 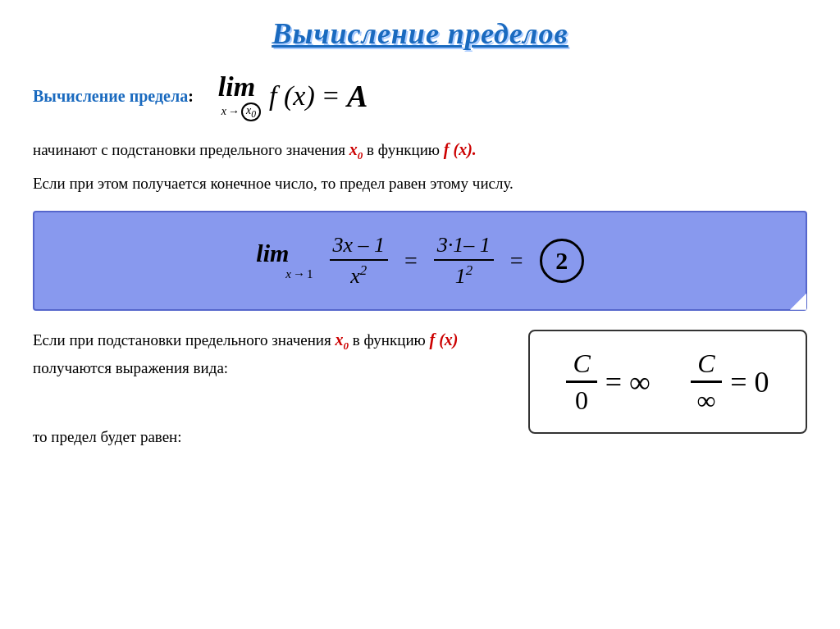 I want to click on body-paragraph-1: начинают с подстановки предельного значе…, so click(x=420, y=151).